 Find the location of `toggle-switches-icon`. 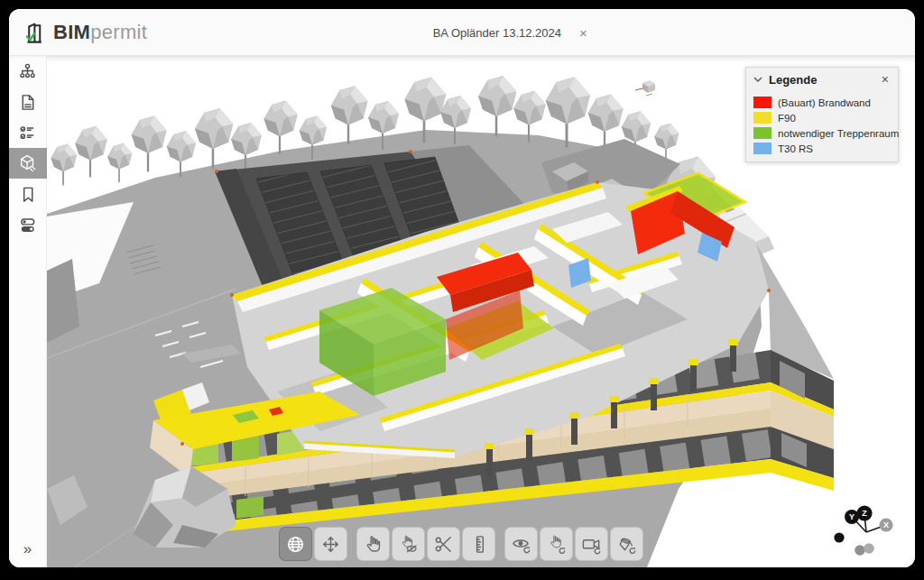

toggle-switches-icon is located at coordinates (27, 226).